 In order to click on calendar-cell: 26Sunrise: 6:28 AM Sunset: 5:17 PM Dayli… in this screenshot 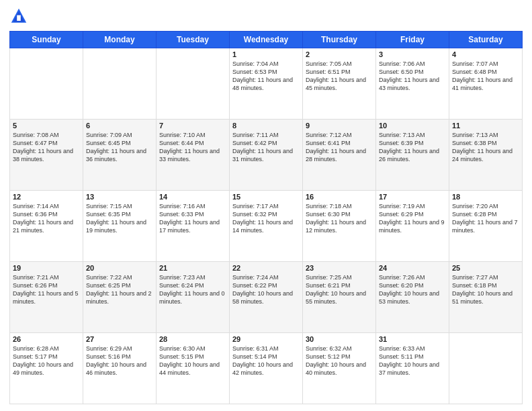, I will do `click(47, 369)`.